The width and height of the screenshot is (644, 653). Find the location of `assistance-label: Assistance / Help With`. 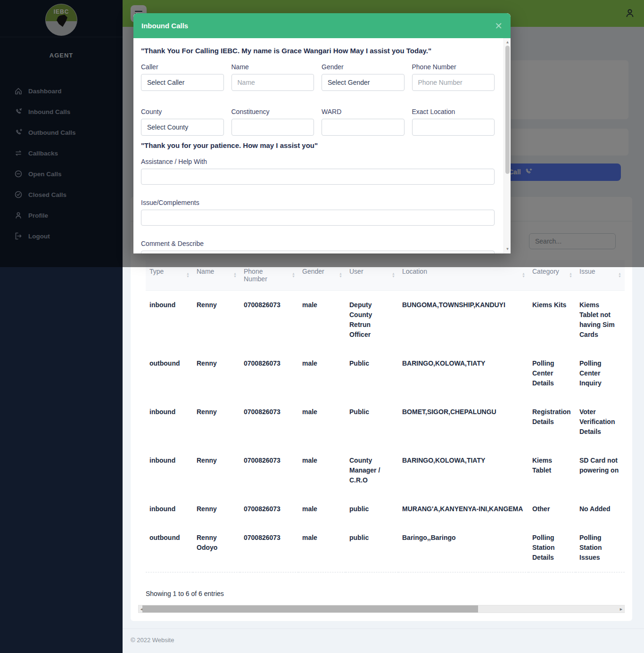

assistance-label: Assistance / Help With is located at coordinates (318, 162).